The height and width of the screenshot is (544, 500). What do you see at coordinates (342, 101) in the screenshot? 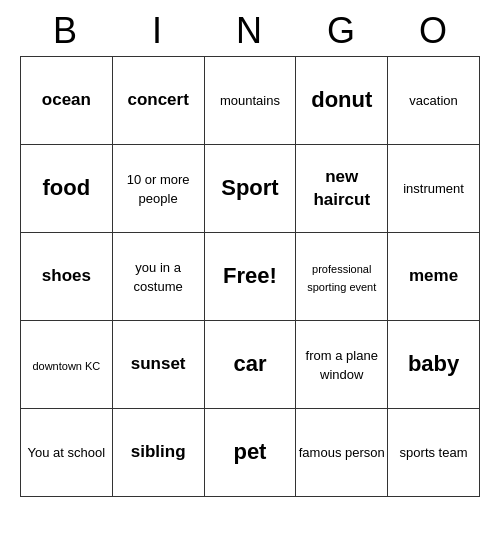
I see `cell-0-3: donut` at bounding box center [342, 101].